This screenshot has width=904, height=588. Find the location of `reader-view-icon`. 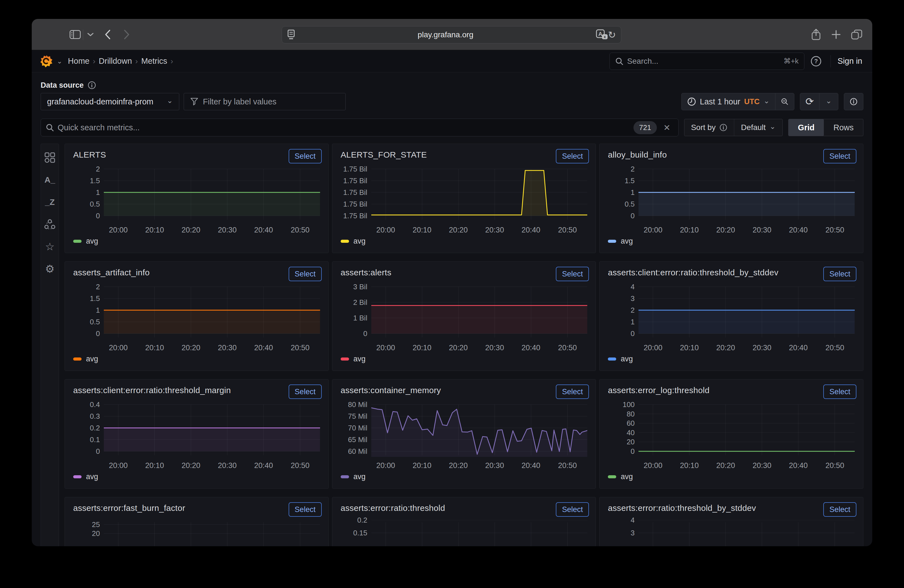

reader-view-icon is located at coordinates (291, 35).